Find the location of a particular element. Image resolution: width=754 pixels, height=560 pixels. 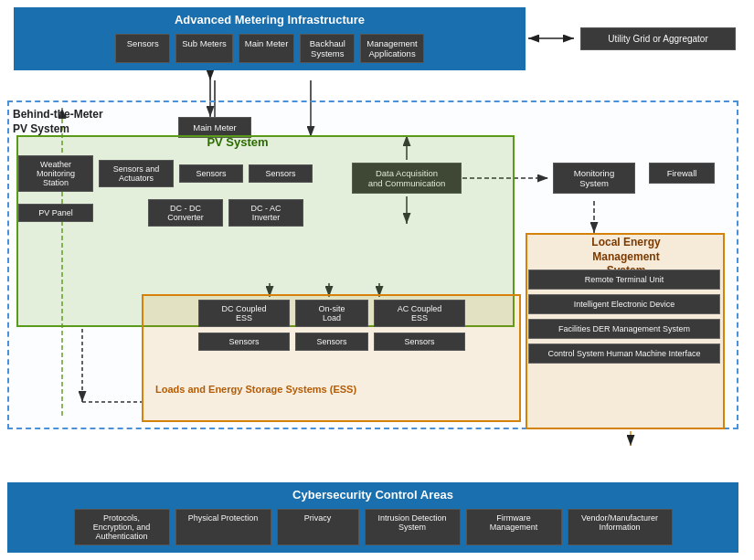

firewall-label: Firewall is located at coordinates (682, 174).